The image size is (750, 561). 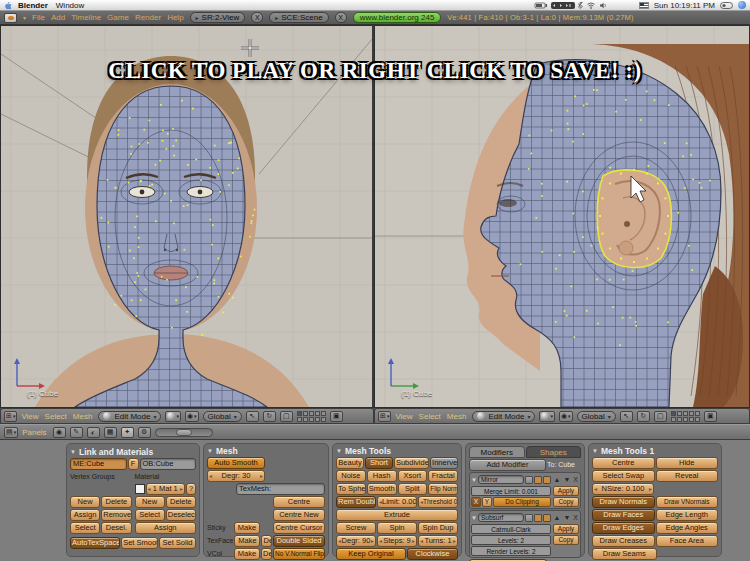 I want to click on short-toggle: Short, so click(x=379, y=463).